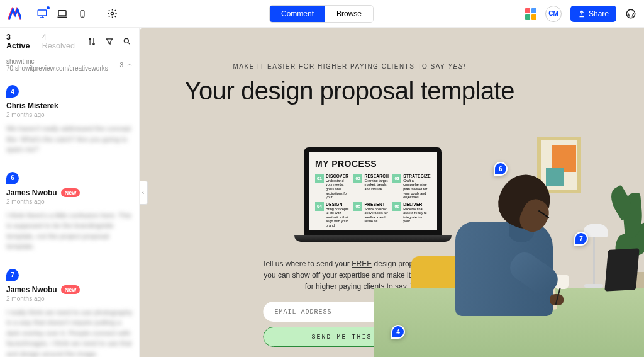 The height and width of the screenshot is (357, 644). I want to click on tab-resolved: 4 Resolved, so click(60, 42).